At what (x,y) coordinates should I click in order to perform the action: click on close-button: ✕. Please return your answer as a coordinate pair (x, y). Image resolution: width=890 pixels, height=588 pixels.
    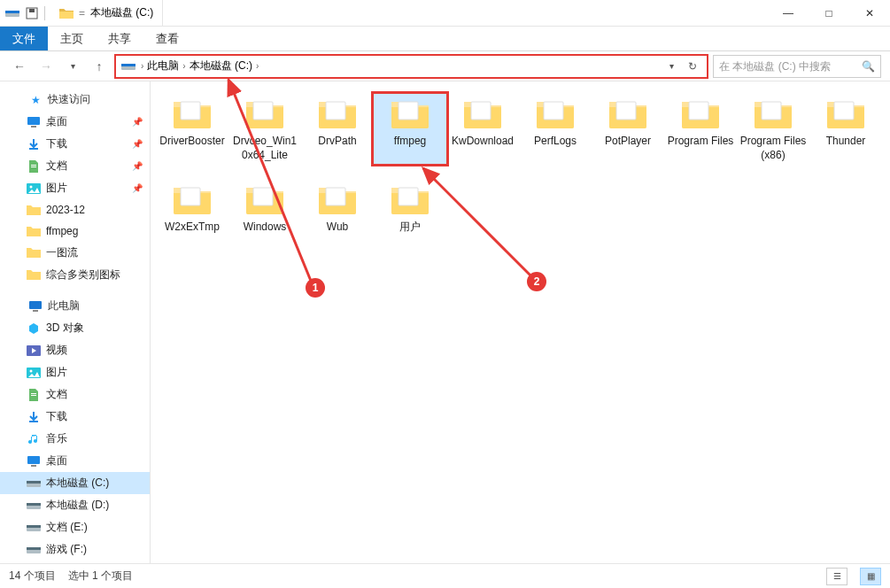
    Looking at the image, I should click on (870, 13).